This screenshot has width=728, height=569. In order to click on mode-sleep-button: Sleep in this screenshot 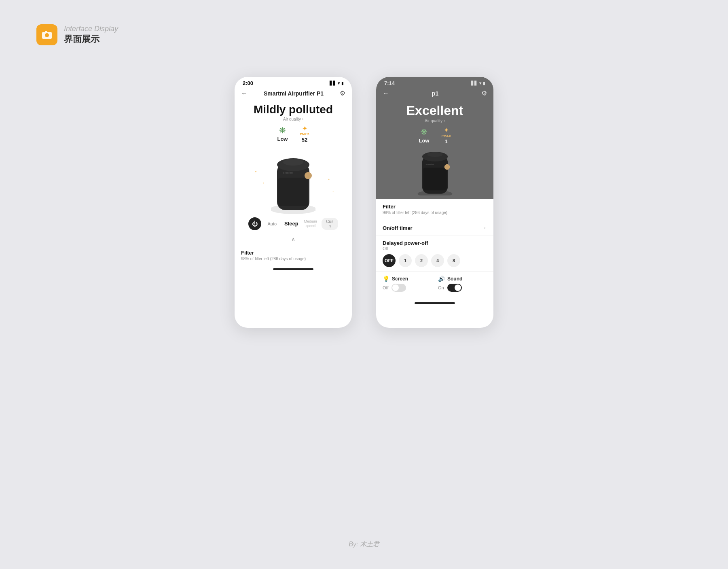, I will do `click(292, 223)`.